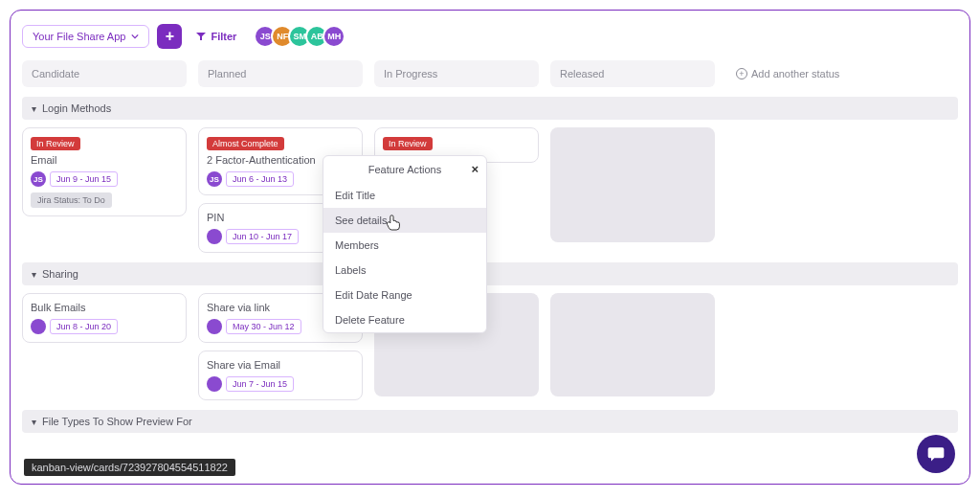 This screenshot has width=980, height=498. What do you see at coordinates (936, 454) in the screenshot?
I see `chat-icon` at bounding box center [936, 454].